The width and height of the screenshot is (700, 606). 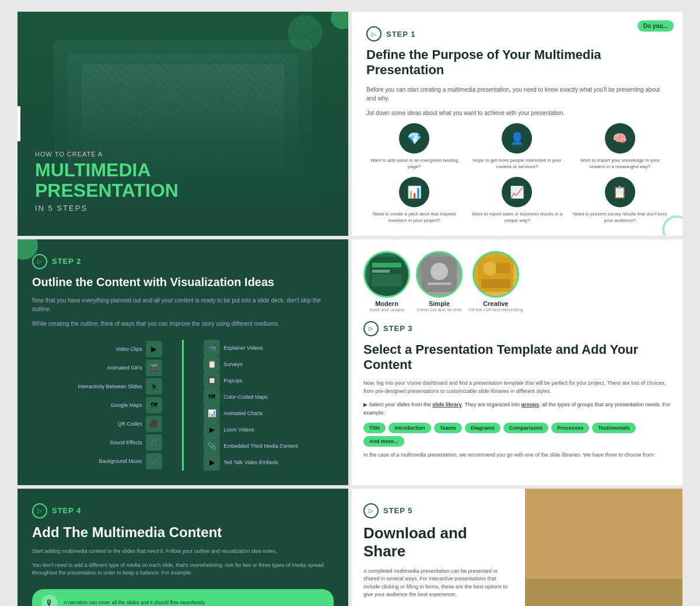 I want to click on slide2-title: Define the Purpose of Your Multimedia Pr…, so click(x=517, y=63).